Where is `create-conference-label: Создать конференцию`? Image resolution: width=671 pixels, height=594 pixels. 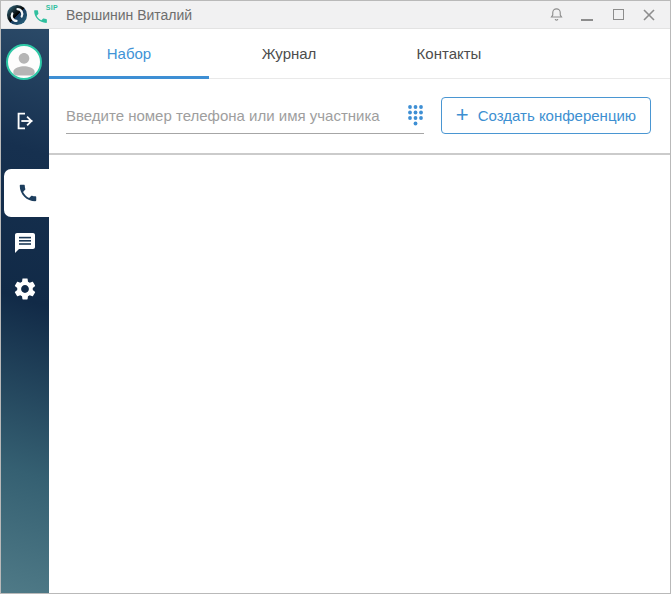
create-conference-label: Создать конференцию is located at coordinates (557, 116).